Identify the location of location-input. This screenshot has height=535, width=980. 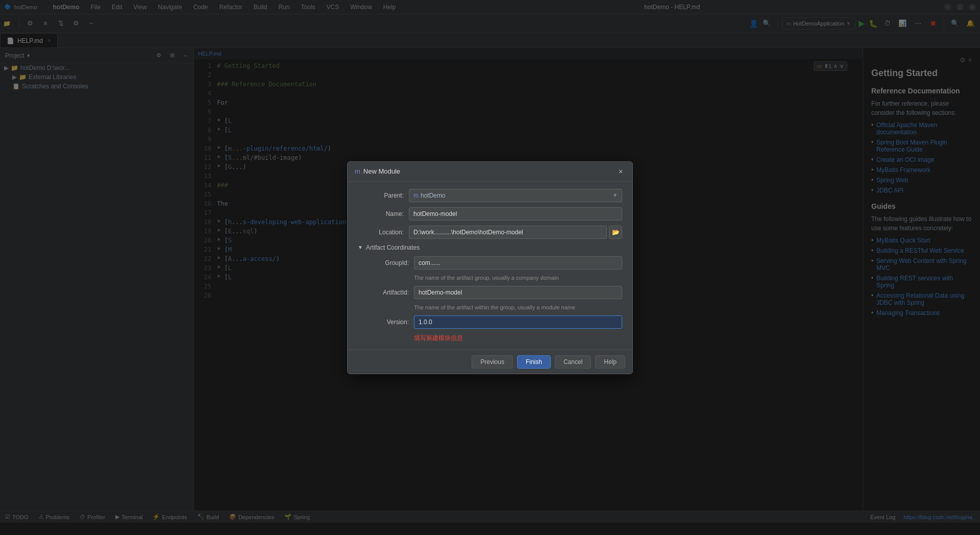
(508, 232).